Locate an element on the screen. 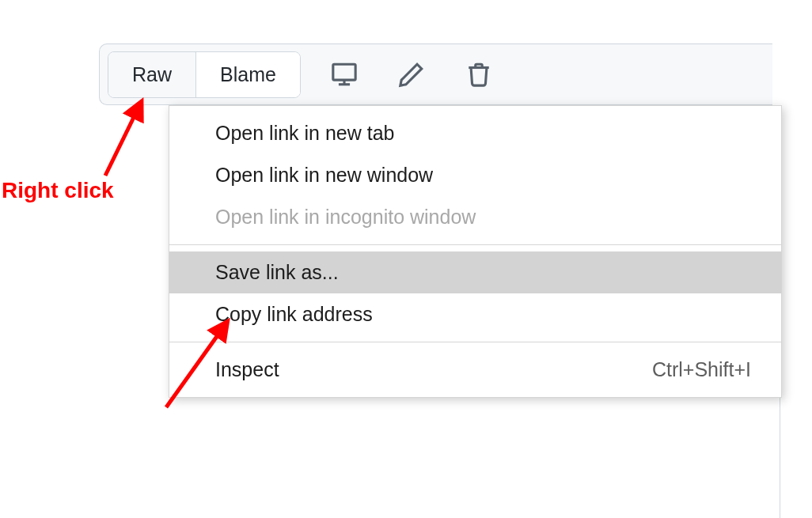 The width and height of the screenshot is (812, 518). menu-shortcut: Ctrl+Shift+I is located at coordinates (717, 370).